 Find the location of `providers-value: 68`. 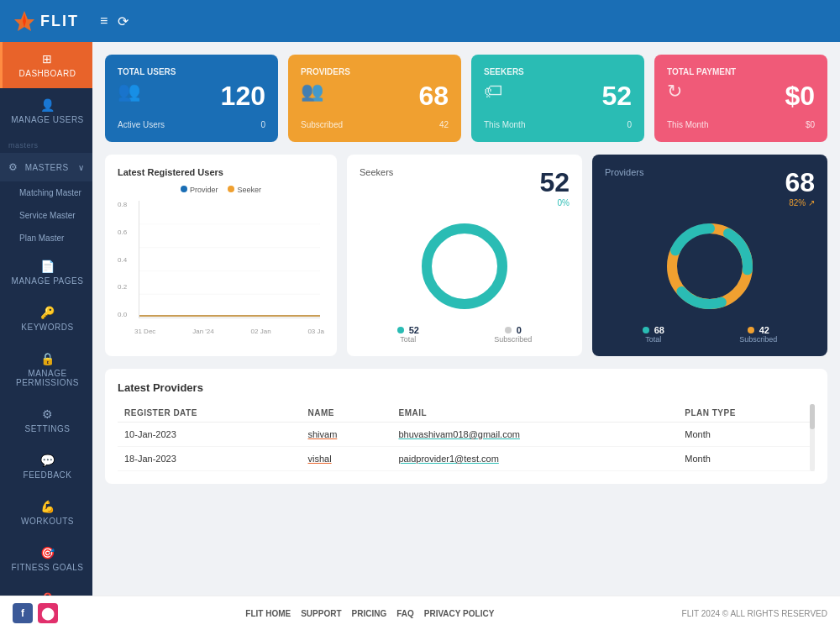

providers-value: 68 is located at coordinates (433, 96).